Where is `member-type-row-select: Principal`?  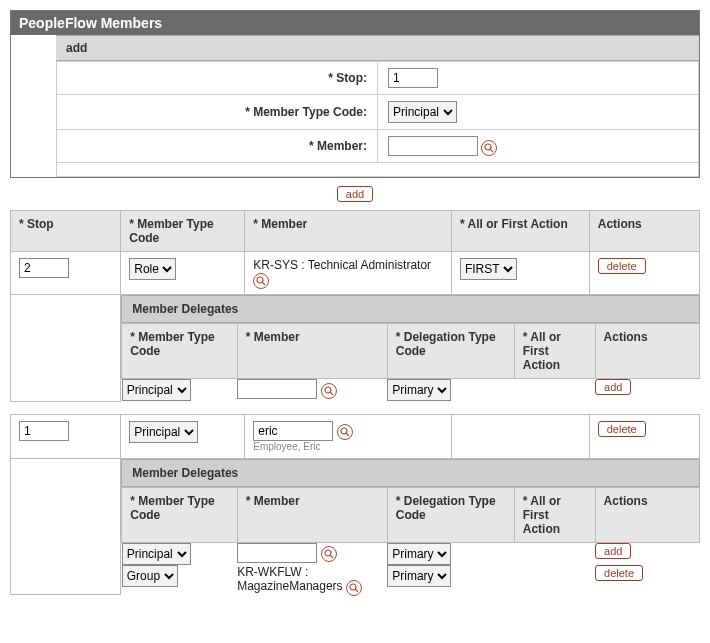
member-type-row-select: Principal is located at coordinates (164, 432).